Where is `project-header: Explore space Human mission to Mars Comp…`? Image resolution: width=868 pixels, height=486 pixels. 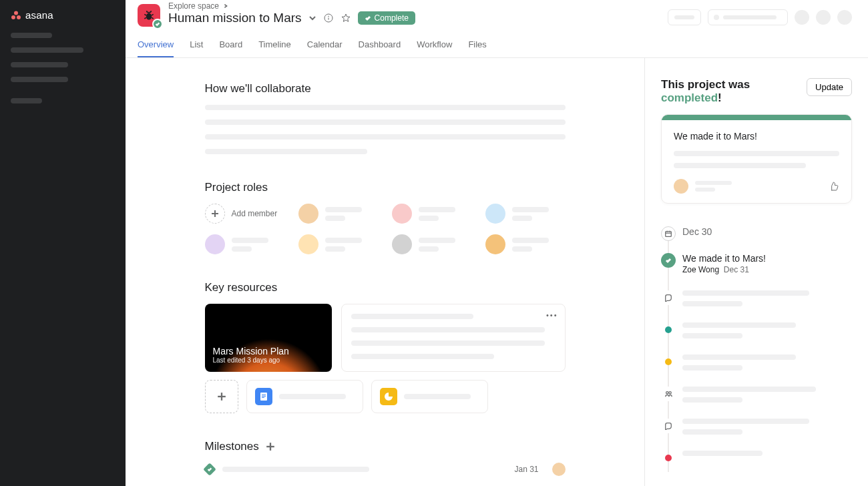
project-header: Explore space Human mission to Mars Comp… is located at coordinates (497, 29).